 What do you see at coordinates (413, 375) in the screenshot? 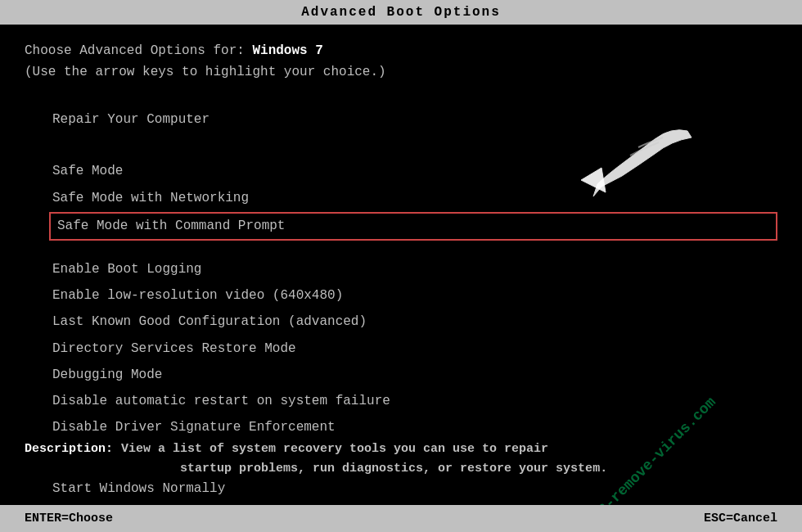
I see `menu-debugging: Debugging Mode` at bounding box center [413, 375].